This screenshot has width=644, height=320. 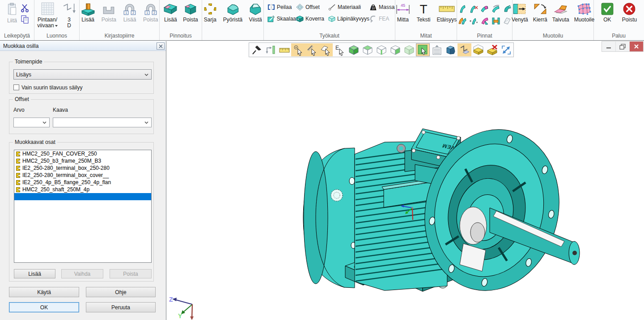 What do you see at coordinates (171, 299) in the screenshot?
I see `svg-text: Z` at bounding box center [171, 299].